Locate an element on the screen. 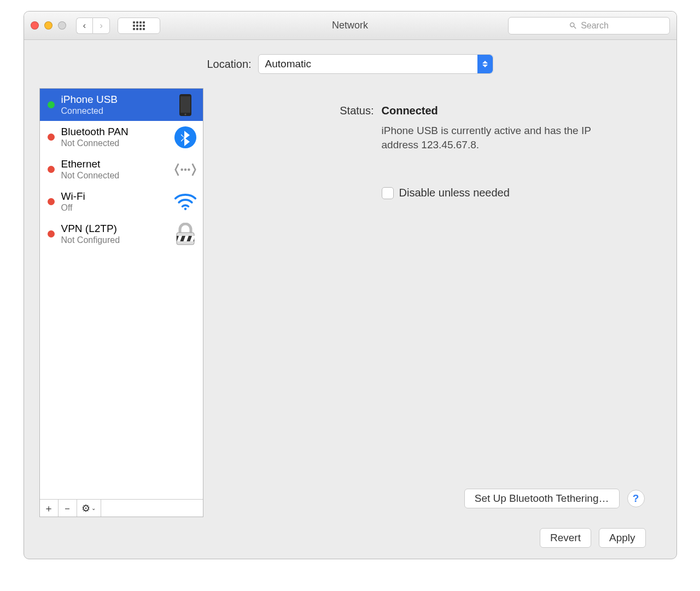 The height and width of the screenshot is (591, 700). service-status: Connected is located at coordinates (115, 111).